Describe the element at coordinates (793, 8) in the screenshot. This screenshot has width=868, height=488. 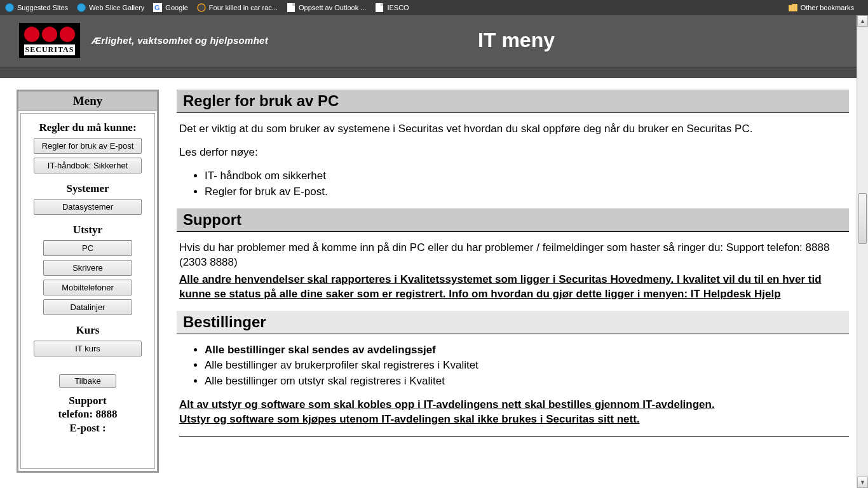
I see `folder-icon` at that location.